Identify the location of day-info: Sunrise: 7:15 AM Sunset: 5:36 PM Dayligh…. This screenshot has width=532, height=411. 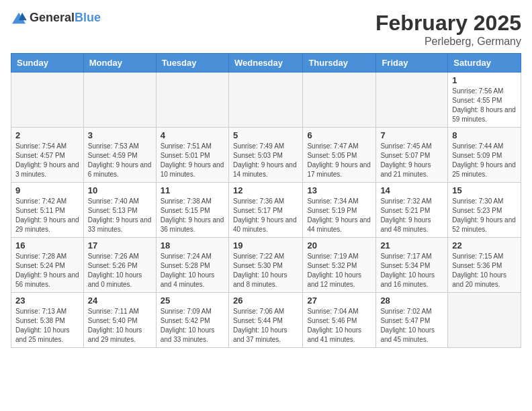
(484, 271).